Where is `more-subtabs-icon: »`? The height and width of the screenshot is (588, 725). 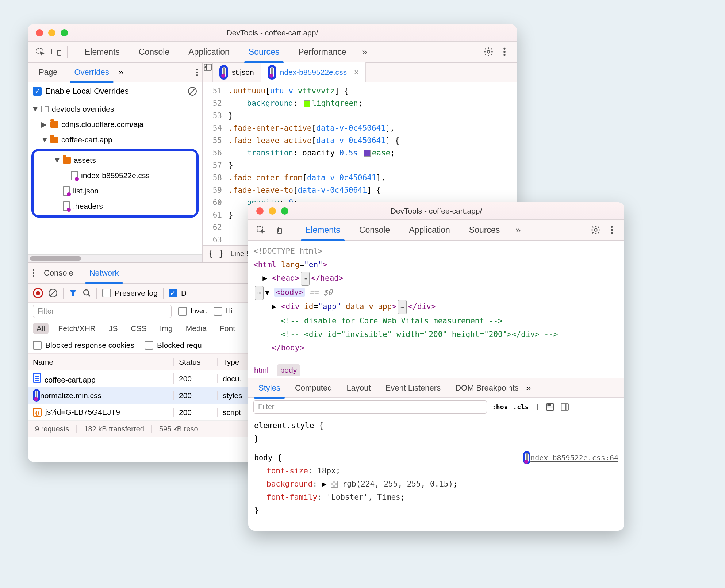 more-subtabs-icon: » is located at coordinates (121, 72).